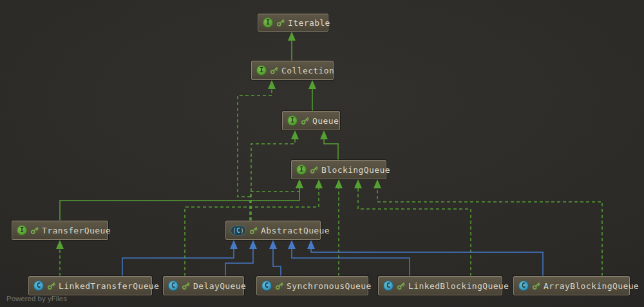 The width and height of the screenshot is (644, 307). Describe the element at coordinates (234, 244) in the screenshot. I see `arrowhead-linkedtransferqueue-abstractqueue` at that location.